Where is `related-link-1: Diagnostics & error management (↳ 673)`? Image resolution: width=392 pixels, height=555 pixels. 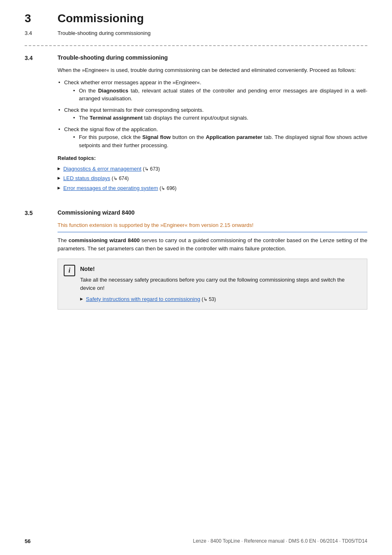 related-link-1: Diagnostics & error management (↳ 673) is located at coordinates (212, 169).